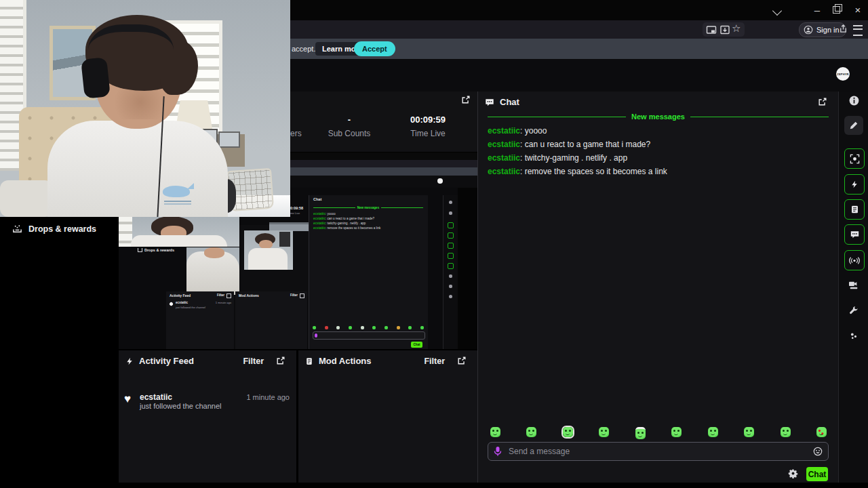 The width and height of the screenshot is (868, 488). I want to click on preview-mini-avatar, so click(440, 181).